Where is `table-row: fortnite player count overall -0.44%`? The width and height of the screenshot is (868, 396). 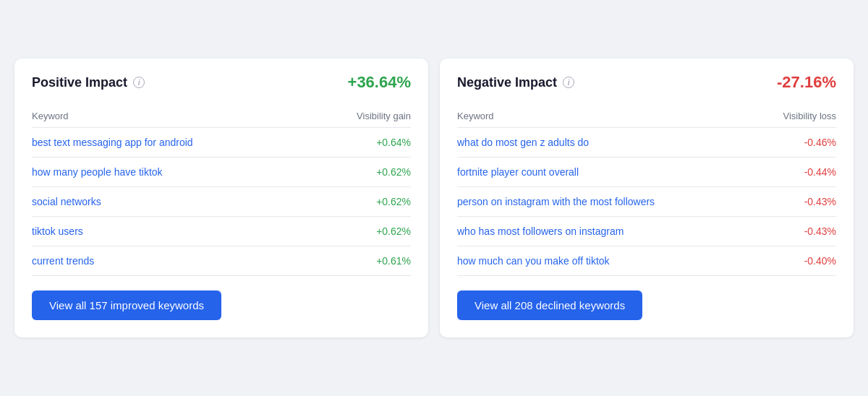
table-row: fortnite player count overall -0.44% is located at coordinates (647, 172).